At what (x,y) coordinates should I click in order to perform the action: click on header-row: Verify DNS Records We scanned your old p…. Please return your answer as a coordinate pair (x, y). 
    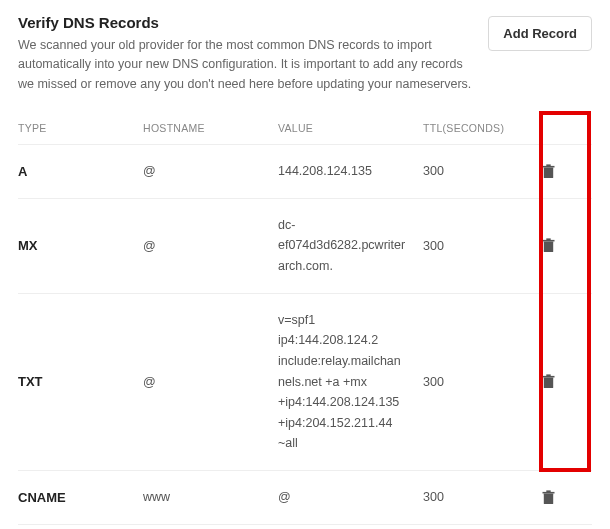
    Looking at the image, I should click on (305, 54).